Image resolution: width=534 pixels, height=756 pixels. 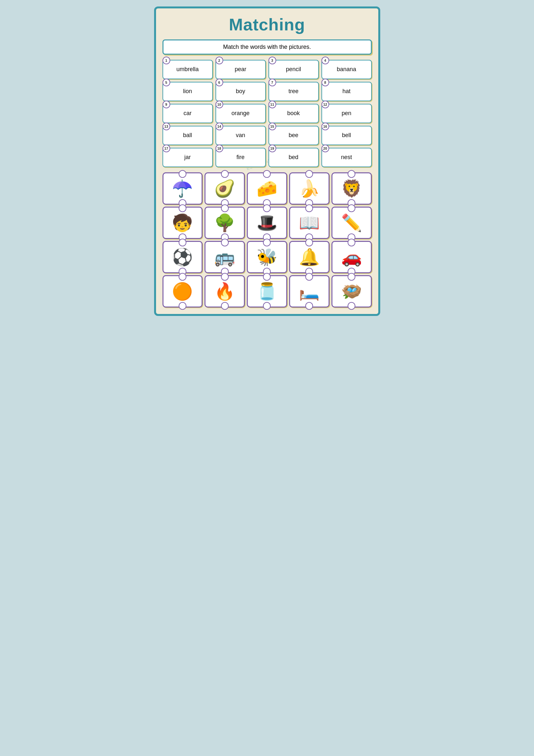 I want to click on word-text: banana, so click(x=346, y=69).